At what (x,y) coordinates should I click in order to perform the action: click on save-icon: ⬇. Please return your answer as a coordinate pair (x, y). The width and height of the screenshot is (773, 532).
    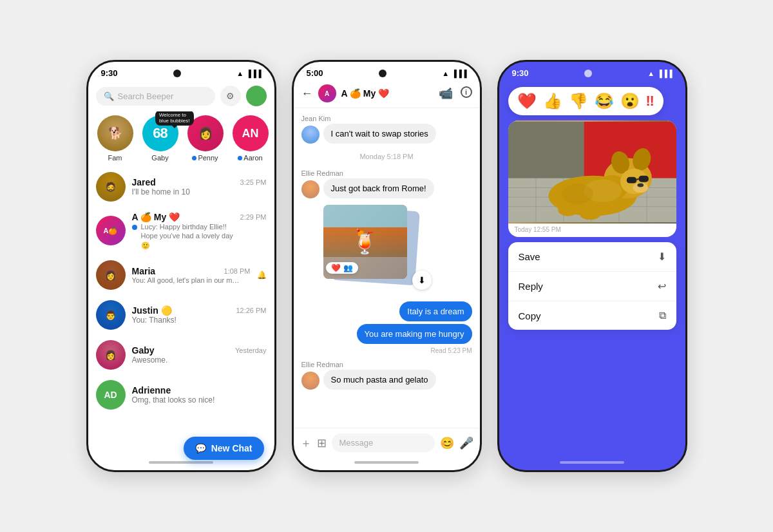
    Looking at the image, I should click on (662, 256).